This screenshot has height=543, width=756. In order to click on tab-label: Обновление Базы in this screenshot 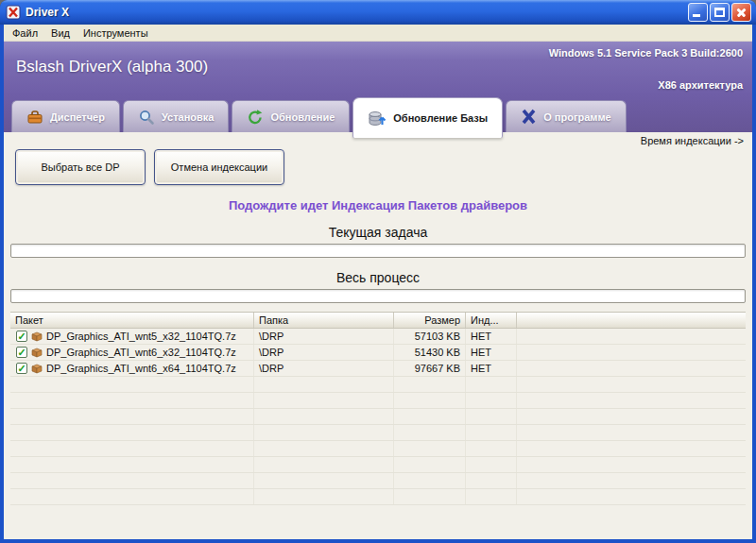, I will do `click(440, 118)`.